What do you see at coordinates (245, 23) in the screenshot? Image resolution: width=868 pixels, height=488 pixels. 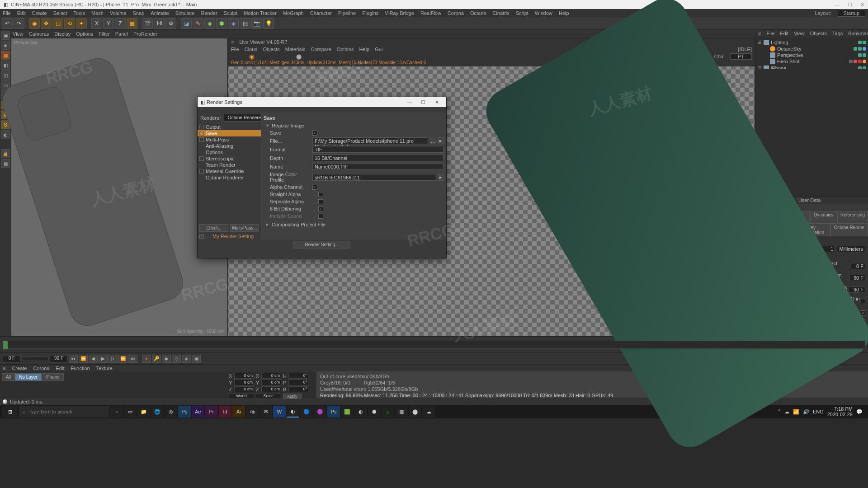 I see `environment: ▤` at bounding box center [245, 23].